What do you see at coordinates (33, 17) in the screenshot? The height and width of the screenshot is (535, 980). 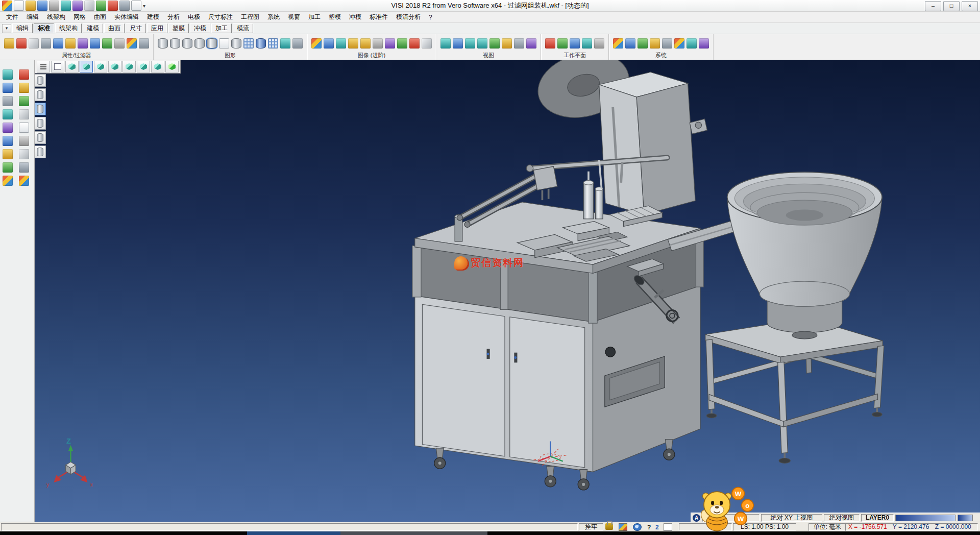 I see `menu-item-1: 编辑` at bounding box center [33, 17].